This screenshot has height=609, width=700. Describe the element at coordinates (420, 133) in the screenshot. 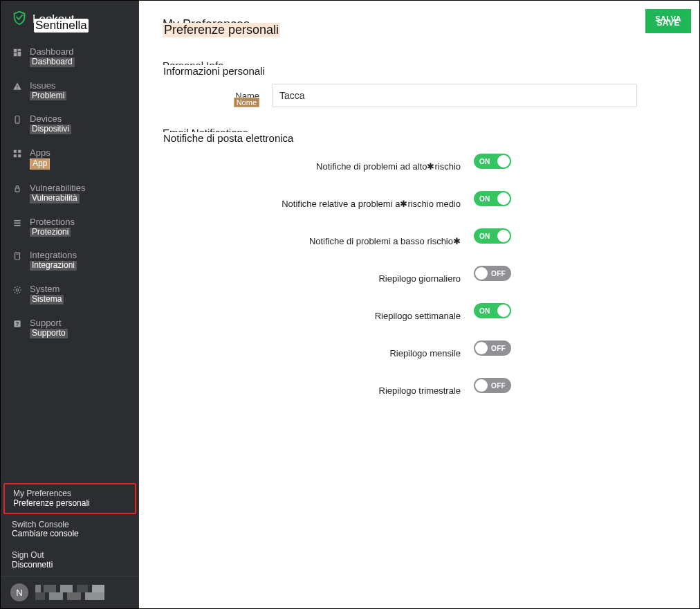

I see `section-email-notifications: Email Notifications Notifiche di posta e…` at that location.